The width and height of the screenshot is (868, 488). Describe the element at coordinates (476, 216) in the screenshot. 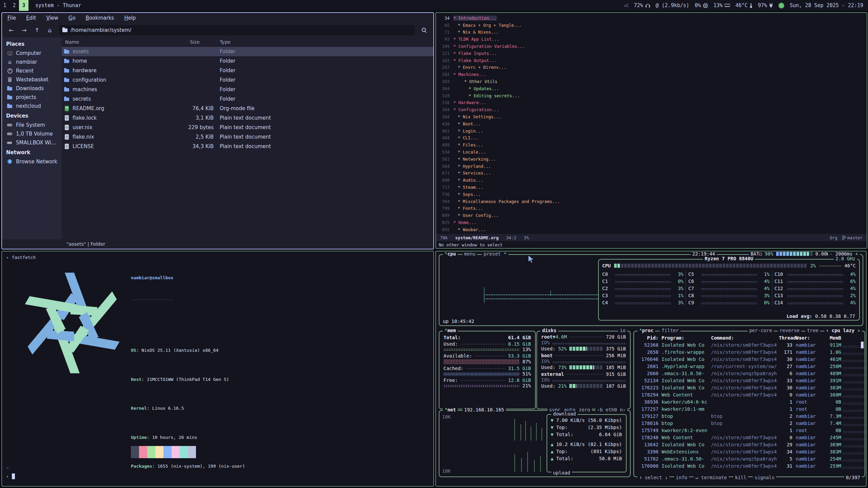

I see `org-heading: * User Config...` at that location.